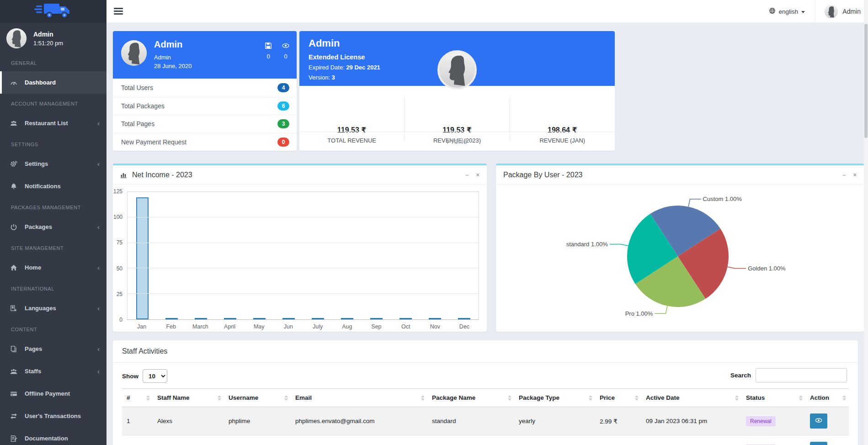  Describe the element at coordinates (171, 256) in the screenshot. I see `bar-Feb` at that location.